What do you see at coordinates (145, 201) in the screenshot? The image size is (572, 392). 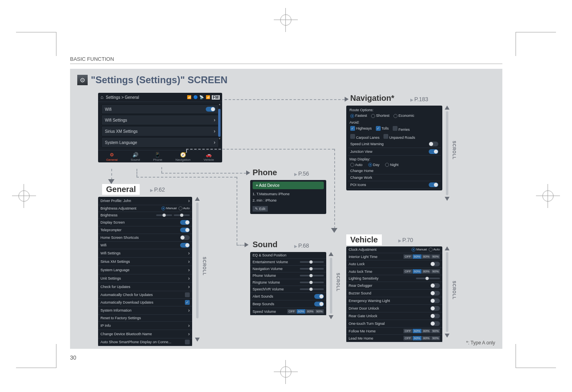 I see `list-item: Driver Profile: John›` at bounding box center [145, 201].